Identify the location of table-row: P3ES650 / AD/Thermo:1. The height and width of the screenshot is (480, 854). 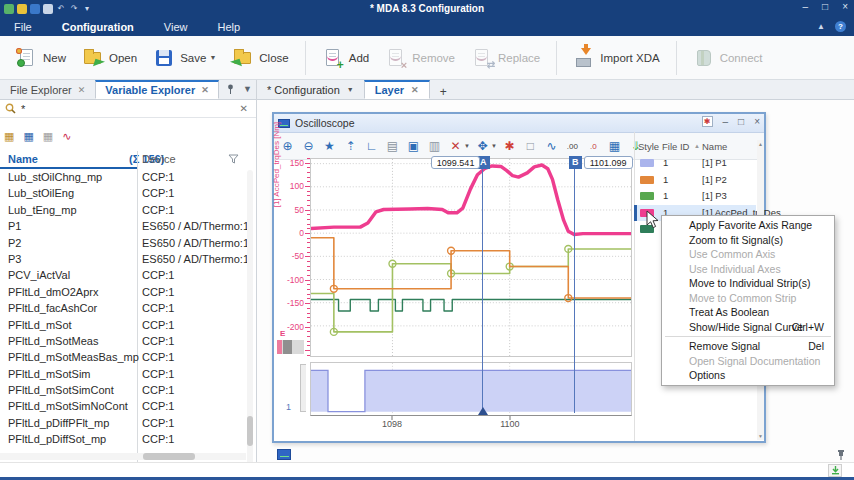
(123, 260).